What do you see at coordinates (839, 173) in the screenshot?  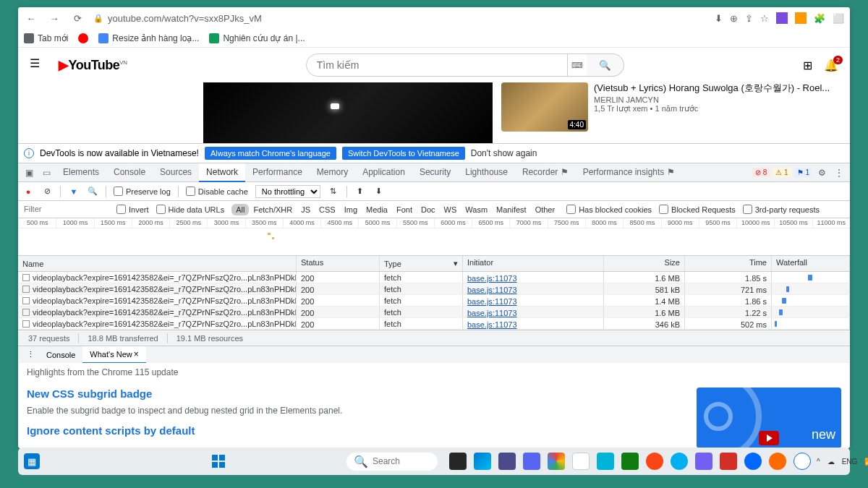 I see `more-icon: ⋮` at bounding box center [839, 173].